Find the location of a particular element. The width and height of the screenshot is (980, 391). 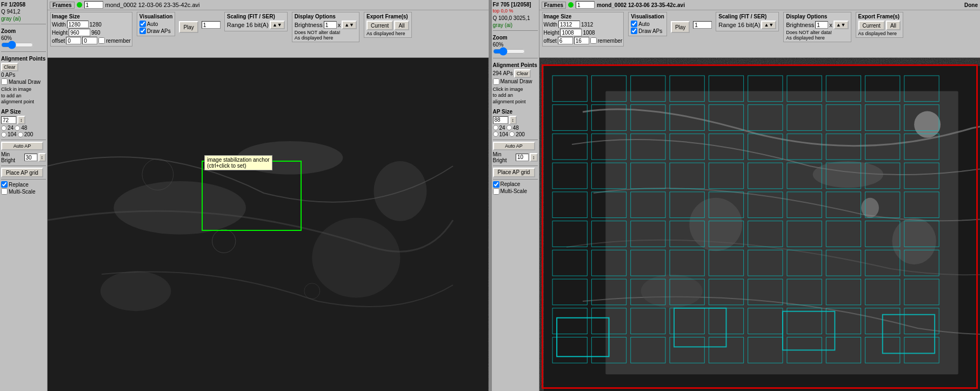

right-frame-top-input is located at coordinates (703, 25).